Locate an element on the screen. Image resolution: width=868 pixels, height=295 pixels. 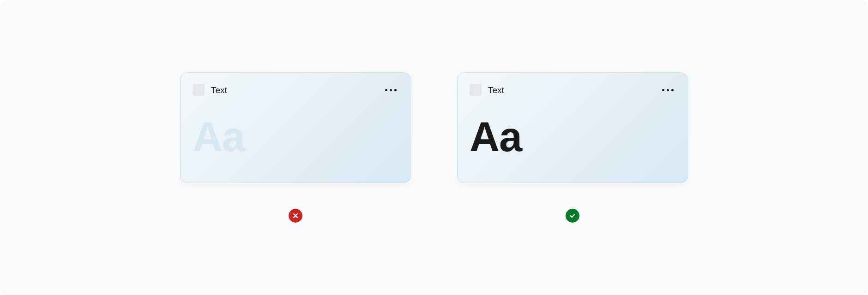
card-do: Text Aa is located at coordinates (573, 128).